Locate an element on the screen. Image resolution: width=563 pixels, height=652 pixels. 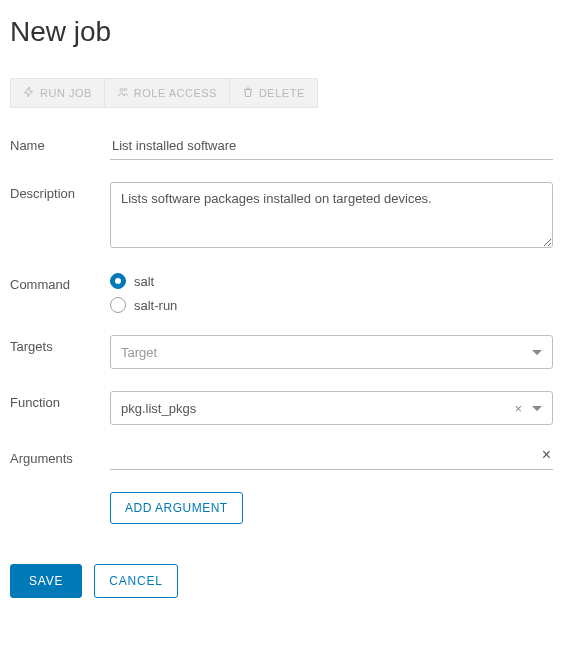
trash-icon is located at coordinates (248, 93).